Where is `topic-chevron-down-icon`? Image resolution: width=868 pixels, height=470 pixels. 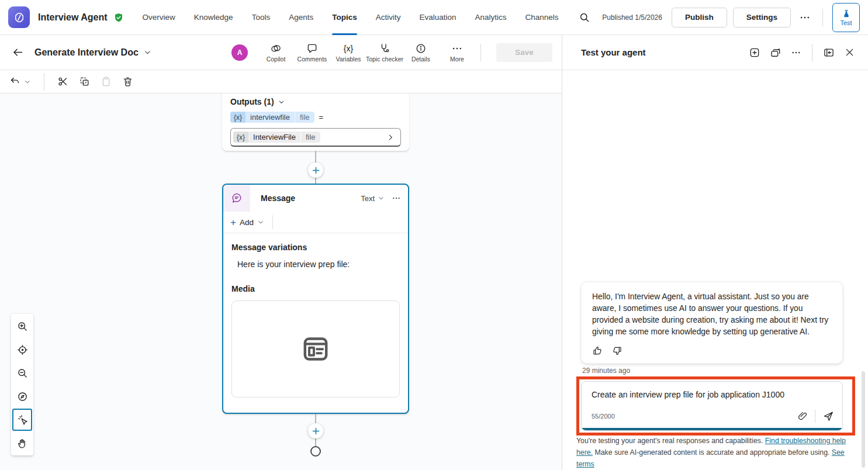 topic-chevron-down-icon is located at coordinates (147, 53).